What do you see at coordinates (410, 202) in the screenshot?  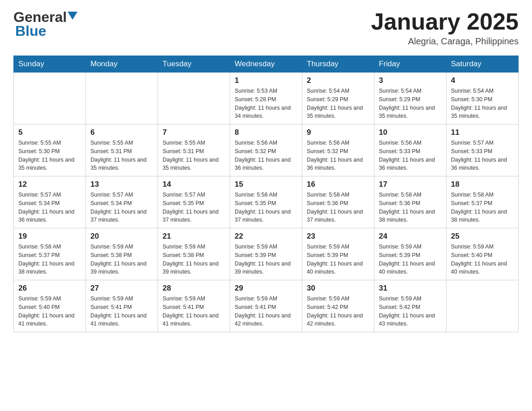 I see `table-row: 17Sunrise: 5:58 AM Sunset: 5:36 PM Dayli…` at bounding box center [410, 202].